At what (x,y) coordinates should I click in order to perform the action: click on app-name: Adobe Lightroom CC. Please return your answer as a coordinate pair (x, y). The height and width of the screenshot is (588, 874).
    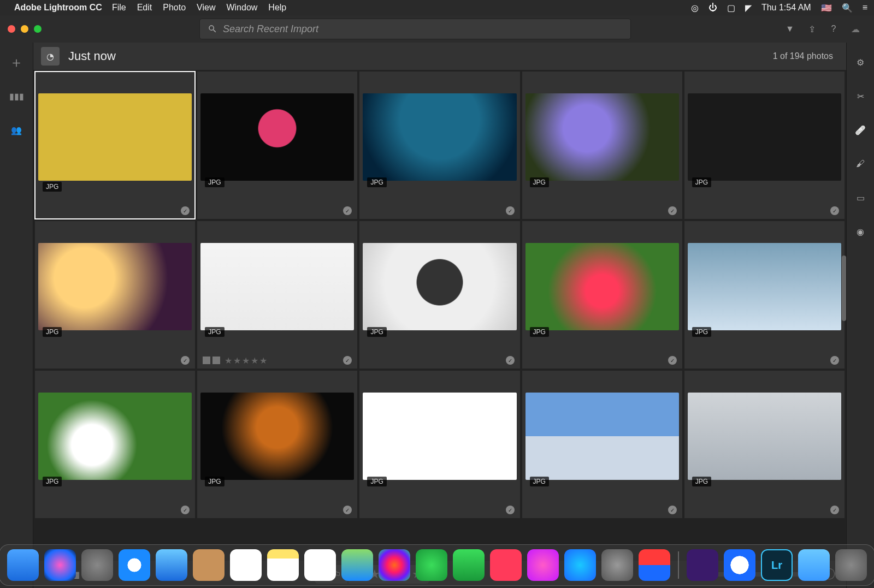
    Looking at the image, I should click on (58, 8).